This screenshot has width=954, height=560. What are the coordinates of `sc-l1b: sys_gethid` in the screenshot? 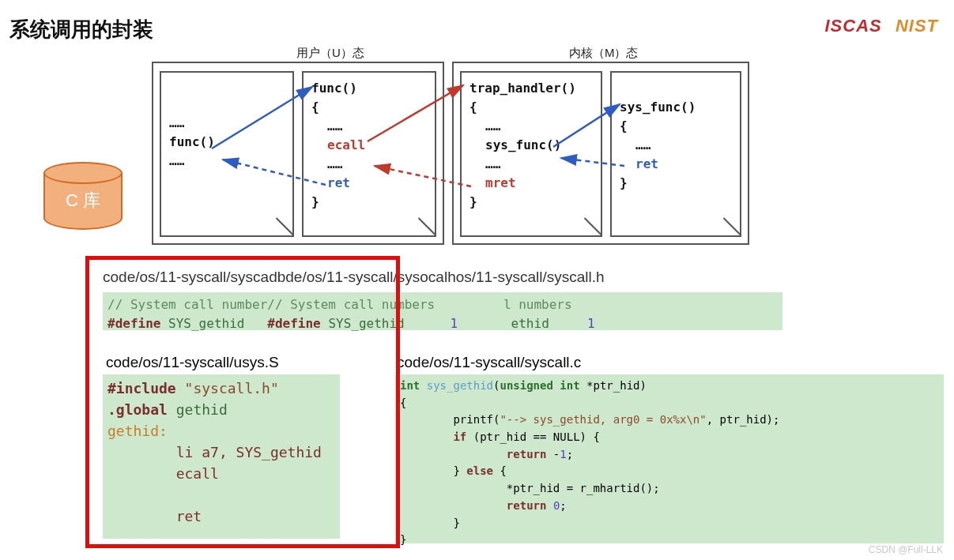 It's located at (460, 385).